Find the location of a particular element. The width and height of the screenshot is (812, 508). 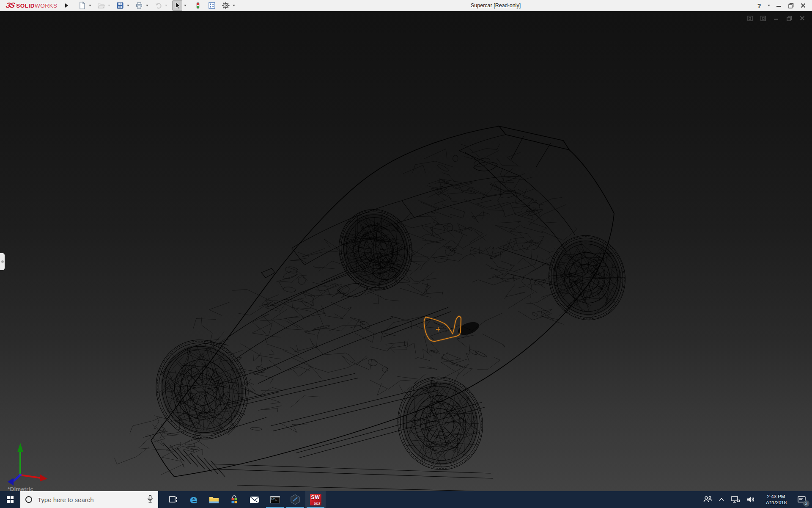

task-view-icon is located at coordinates (173, 500).